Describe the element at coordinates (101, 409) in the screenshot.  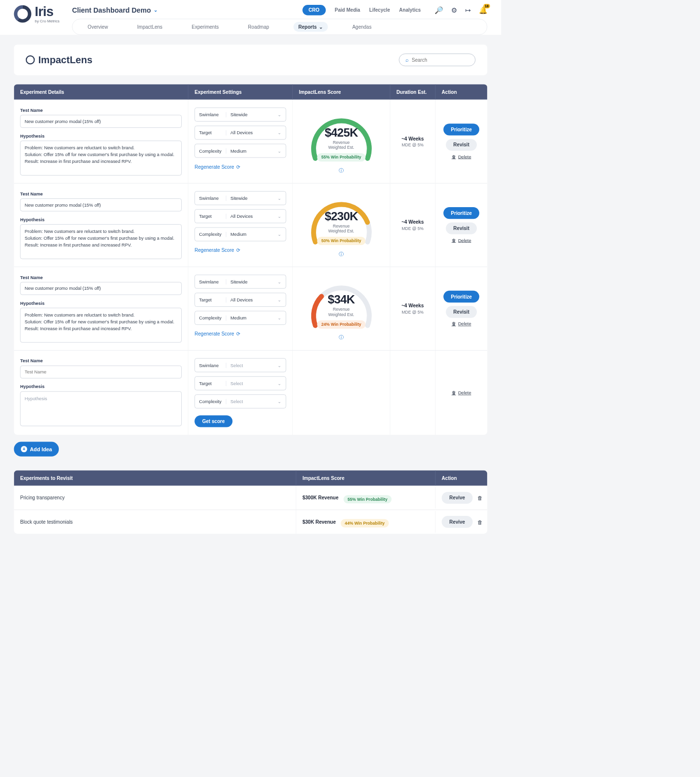
I see `hypothesis-input: Hypothesis` at that location.